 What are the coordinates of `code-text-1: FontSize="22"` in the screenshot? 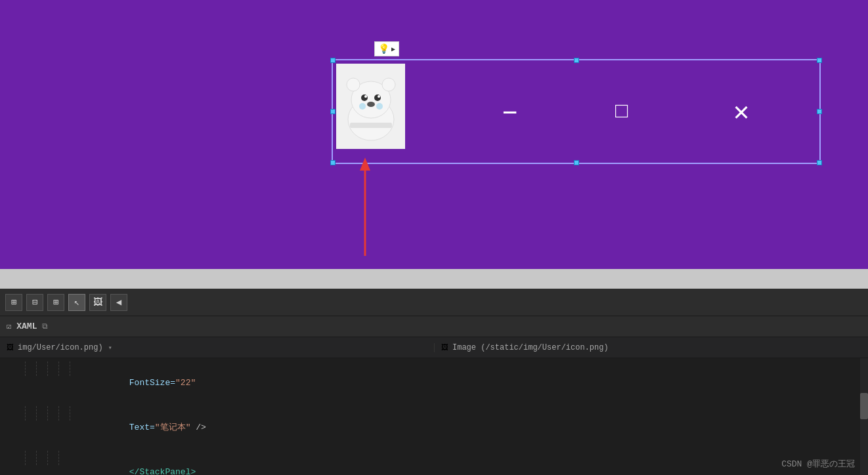 It's located at (147, 383).